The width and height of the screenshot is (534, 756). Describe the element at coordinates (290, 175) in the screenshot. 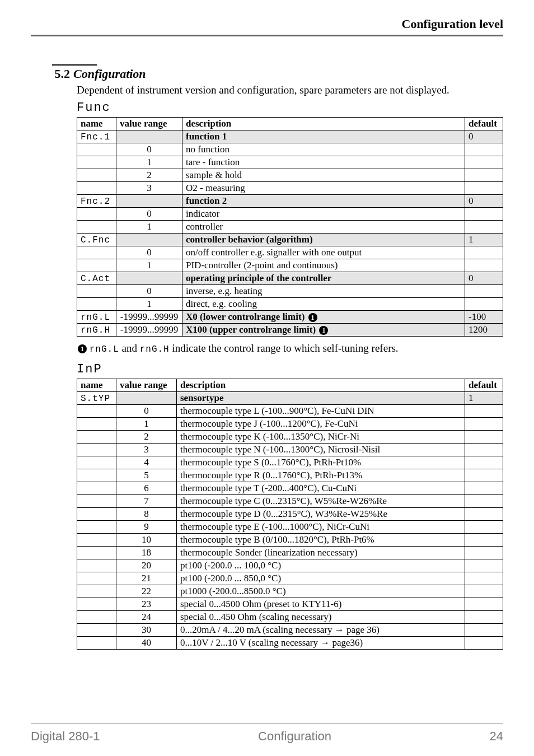

I see `table-row: 2sample & hold` at that location.